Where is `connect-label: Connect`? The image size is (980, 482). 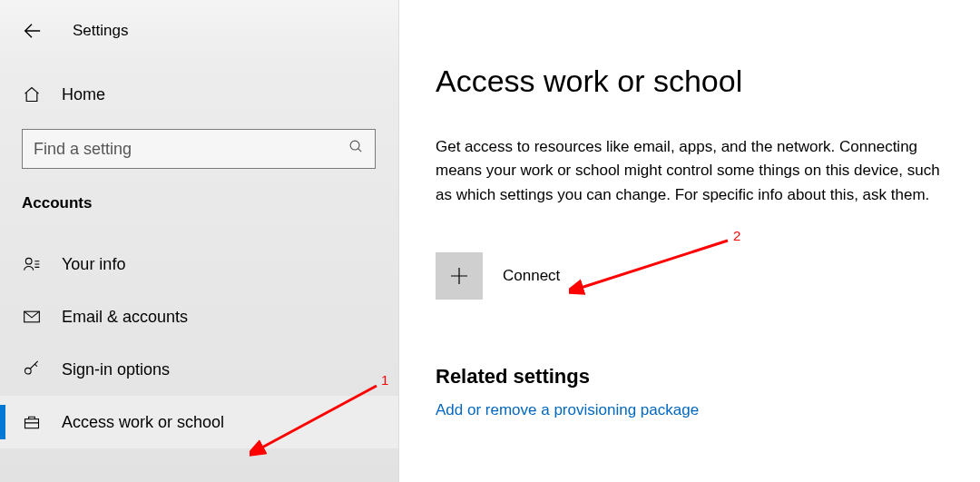 connect-label: Connect is located at coordinates (532, 276).